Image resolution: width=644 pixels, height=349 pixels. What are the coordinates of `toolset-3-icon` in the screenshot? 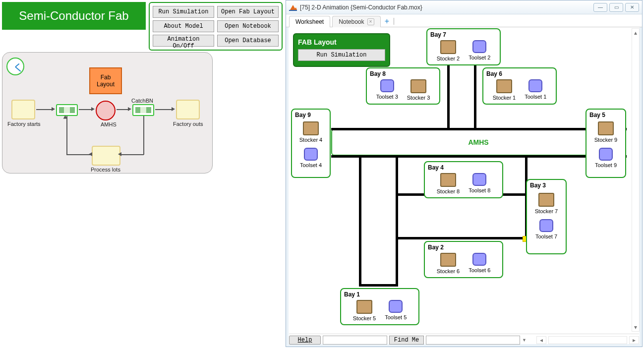 It's located at (387, 86).